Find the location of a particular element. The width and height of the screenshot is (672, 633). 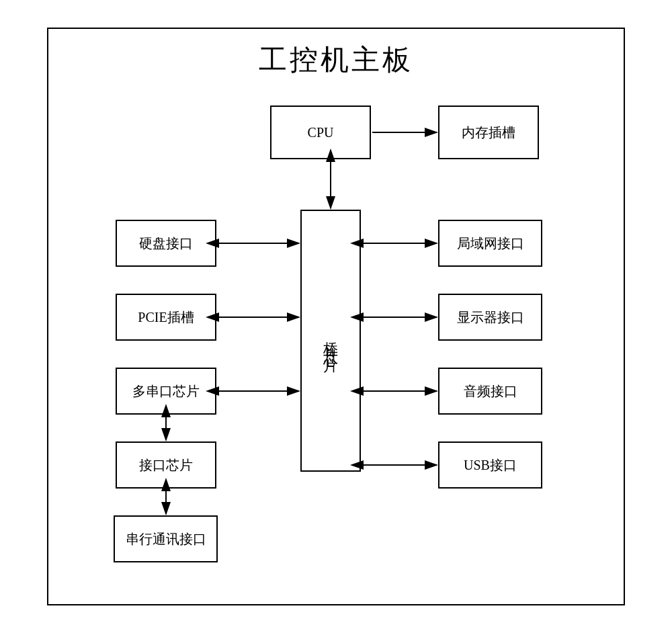

lan-box: 局域网接口 is located at coordinates (491, 243).